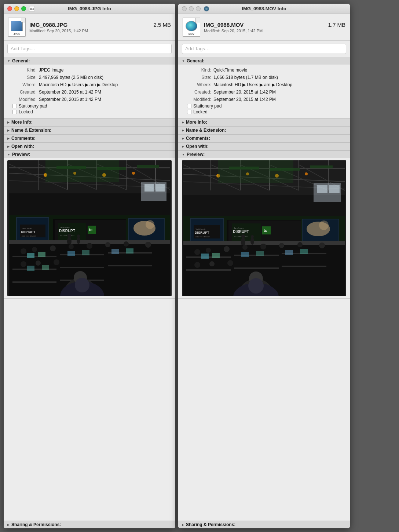  Describe the element at coordinates (198, 92) in the screenshot. I see `created-label-mov: Created:` at that location.